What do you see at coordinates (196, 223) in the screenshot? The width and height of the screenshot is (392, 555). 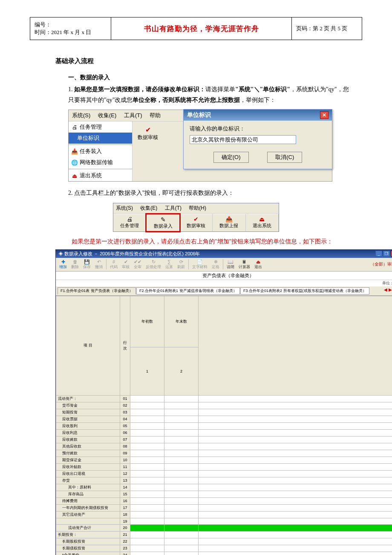 I see `tb-data-audit: ✔数据审核` at bounding box center [196, 223].